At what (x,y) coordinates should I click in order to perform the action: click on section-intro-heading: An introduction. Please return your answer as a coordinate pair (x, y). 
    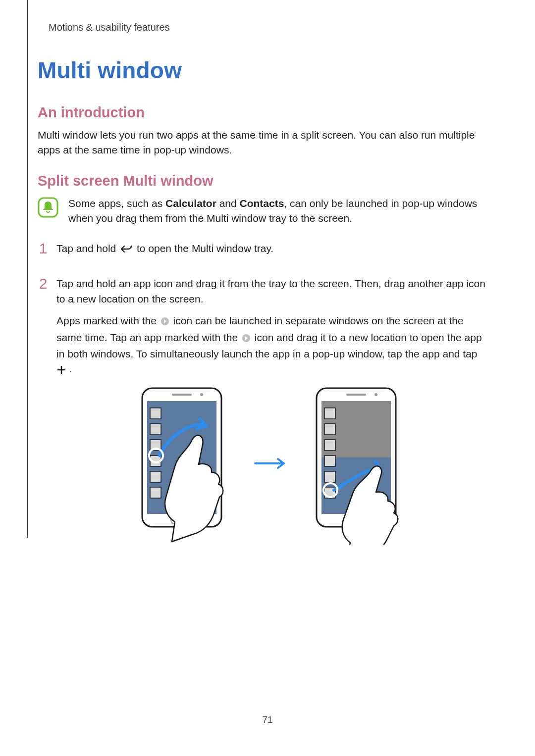
    Looking at the image, I should click on (262, 113).